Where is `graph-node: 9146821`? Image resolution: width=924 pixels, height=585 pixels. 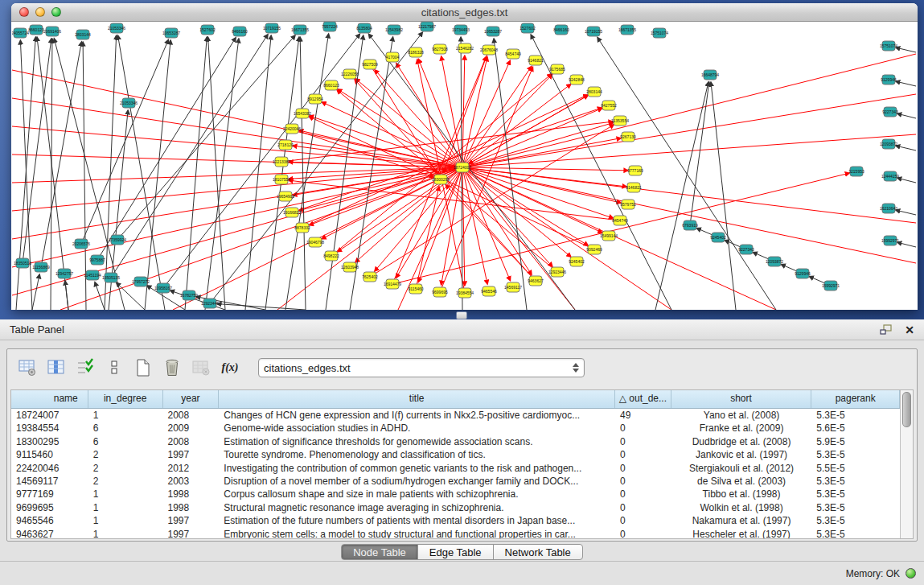
graph-node: 9146821 is located at coordinates (536, 60).